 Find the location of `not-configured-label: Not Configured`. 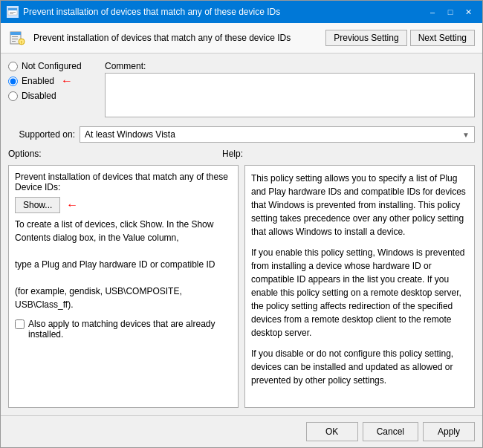

not-configured-label: Not Configured is located at coordinates (52, 66).